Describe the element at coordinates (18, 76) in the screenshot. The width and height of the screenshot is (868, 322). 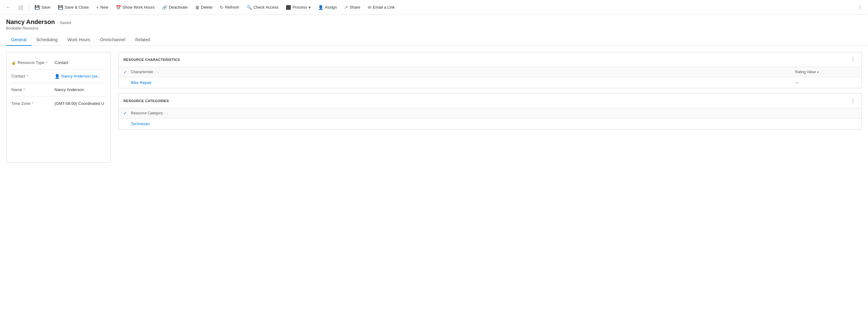
I see `contact-label-text: Contact` at that location.